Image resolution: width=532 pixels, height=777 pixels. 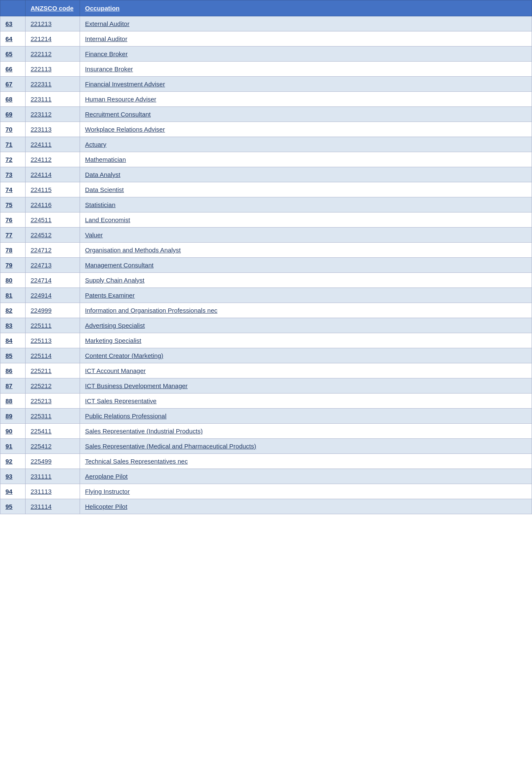 What do you see at coordinates (115, 280) in the screenshot?
I see `row-occupation-link: Supply Chain Analyst` at bounding box center [115, 280].